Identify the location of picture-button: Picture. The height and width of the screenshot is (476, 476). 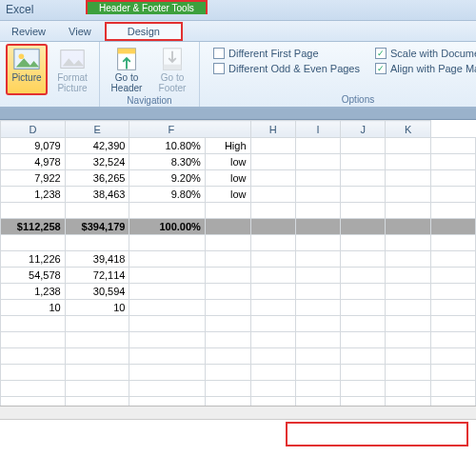
(27, 69).